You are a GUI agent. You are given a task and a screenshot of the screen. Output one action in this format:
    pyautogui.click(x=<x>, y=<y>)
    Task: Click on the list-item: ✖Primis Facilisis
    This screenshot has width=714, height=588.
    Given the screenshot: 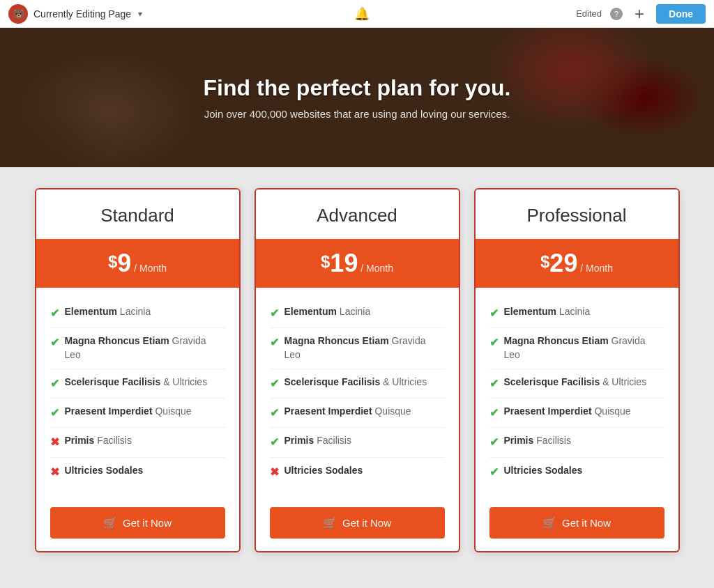 What is the action you would take?
    pyautogui.click(x=138, y=442)
    